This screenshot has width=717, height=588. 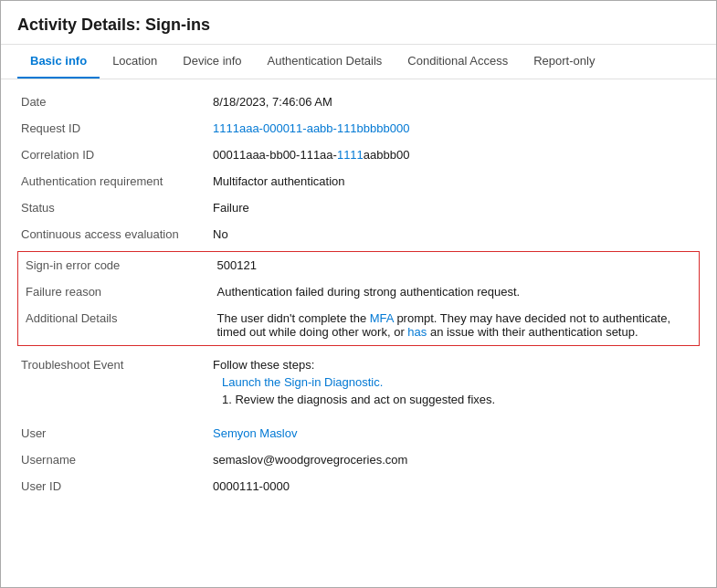 I want to click on tab-device-info: Device info, so click(x=212, y=62).